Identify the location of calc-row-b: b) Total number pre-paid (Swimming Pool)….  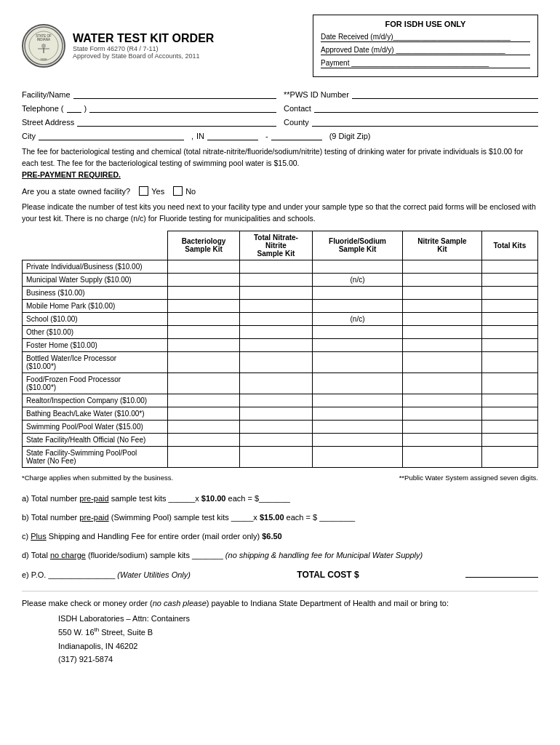
(280, 517).